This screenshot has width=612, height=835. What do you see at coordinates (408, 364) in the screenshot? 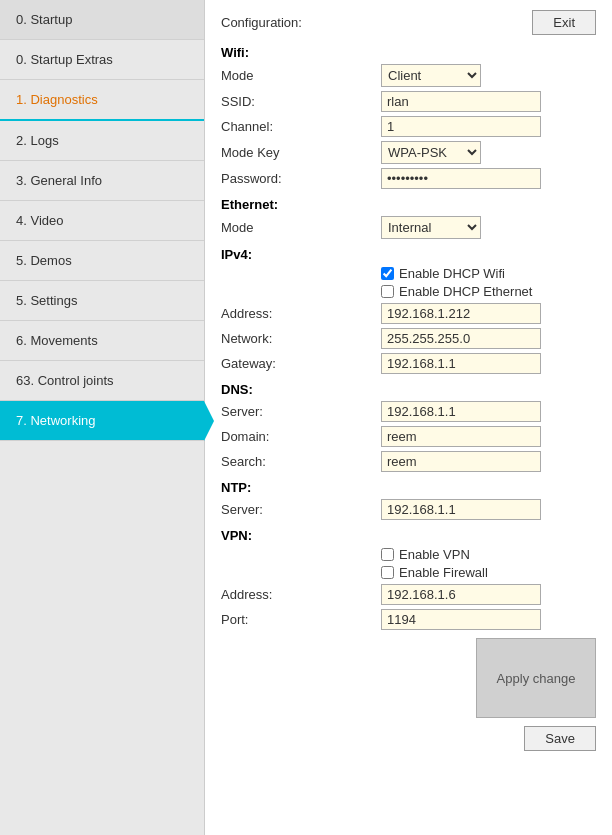
I see `ipv4-gateway-row: Gateway:` at bounding box center [408, 364].